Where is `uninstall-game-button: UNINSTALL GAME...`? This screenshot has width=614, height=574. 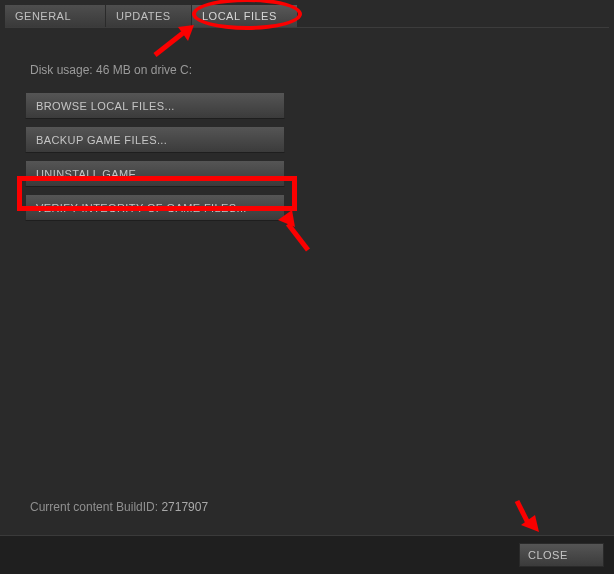 uninstall-game-button: UNINSTALL GAME... is located at coordinates (155, 174).